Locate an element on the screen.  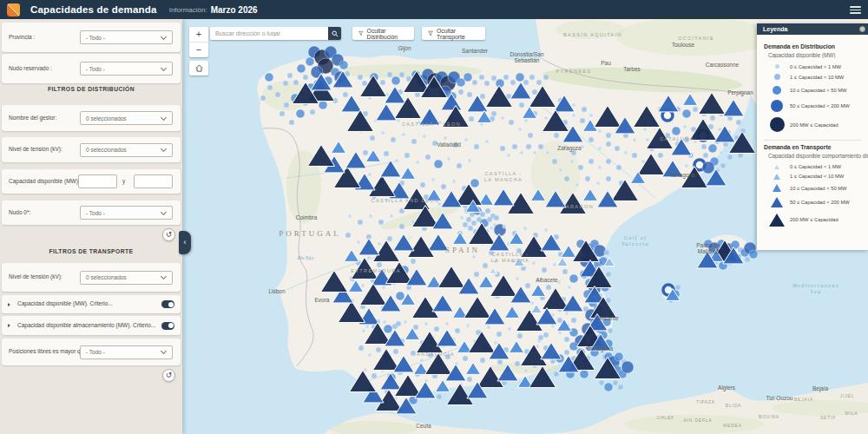
provincia-select: - Todo - is located at coordinates (127, 37).